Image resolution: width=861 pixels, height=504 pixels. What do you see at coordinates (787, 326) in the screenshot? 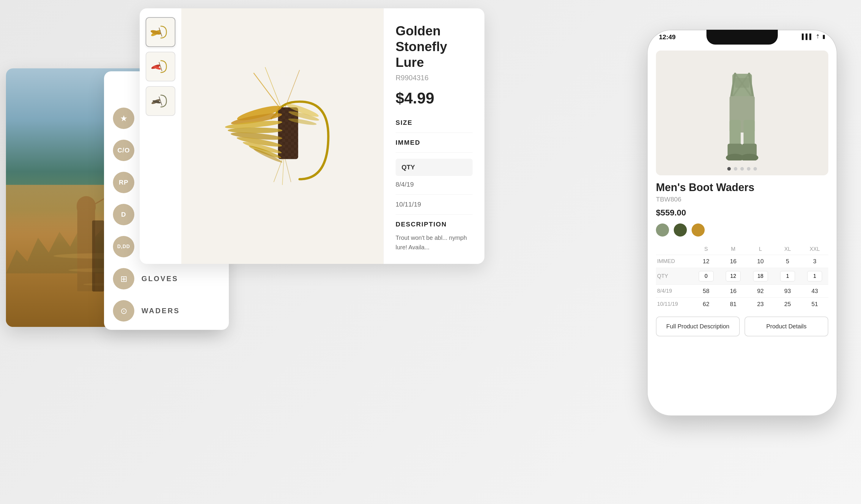
I see `product-details-button: Product Details` at bounding box center [787, 326].